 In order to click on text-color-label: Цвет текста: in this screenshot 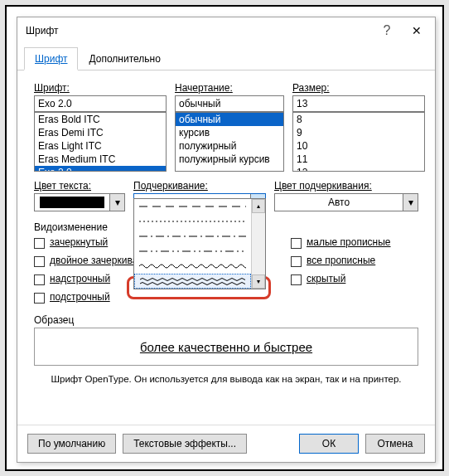, I will do `click(80, 186)`.